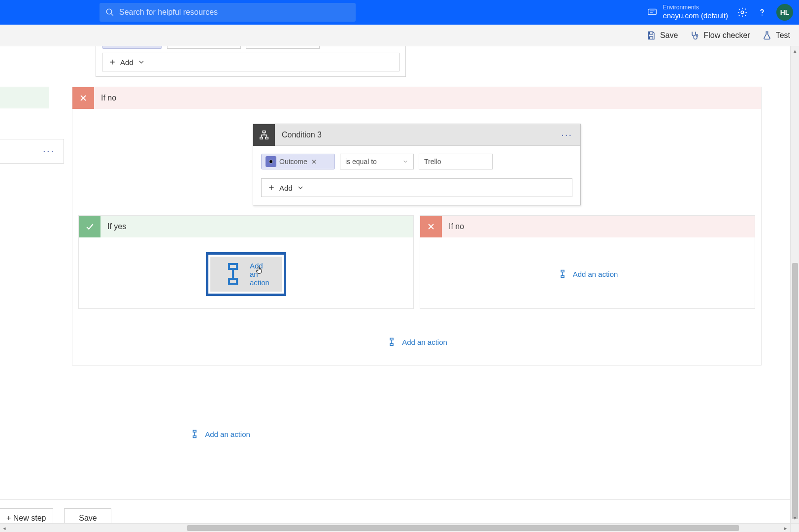 Image resolution: width=799 pixels, height=532 pixels. Describe the element at coordinates (32, 151) in the screenshot. I see `action-card-fragment: ···` at that location.